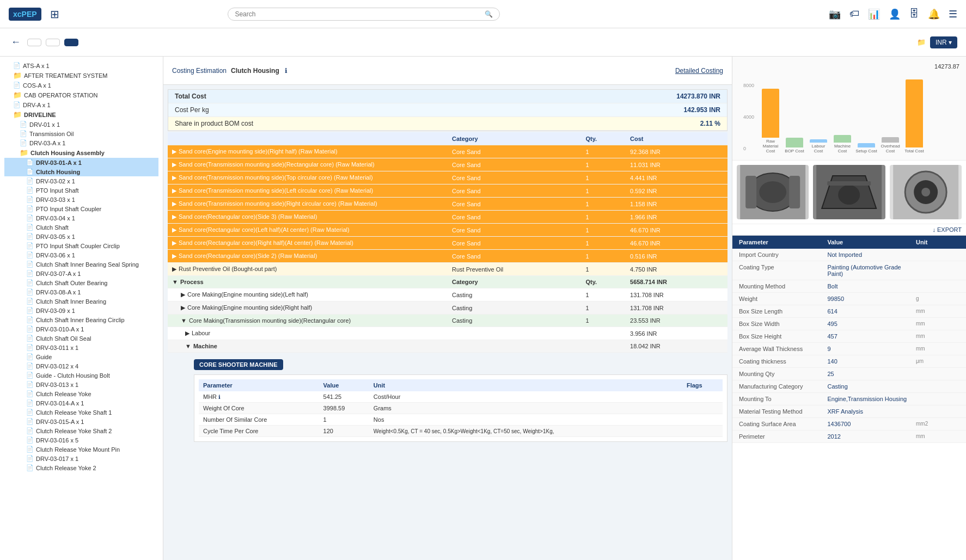 The height and width of the screenshot is (560, 966). What do you see at coordinates (82, 246) in the screenshot?
I see `sidebar-item-pto-circlip: 📄 PTO Input Shaft Coupler Circlip` at bounding box center [82, 246].